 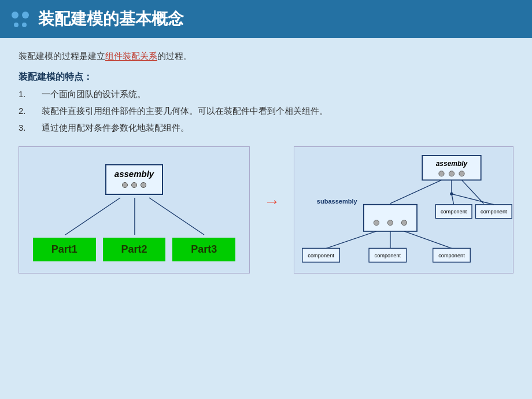 What do you see at coordinates (266, 19) in the screenshot?
I see `header: 装配建模的基本概念` at bounding box center [266, 19].